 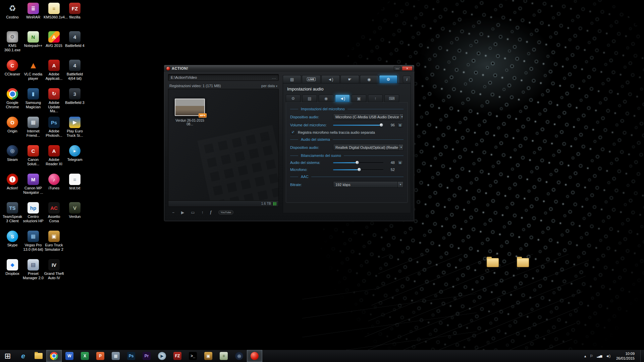 What do you see at coordinates (311, 79) in the screenshot?
I see `main-tab: LIVE` at bounding box center [311, 79].